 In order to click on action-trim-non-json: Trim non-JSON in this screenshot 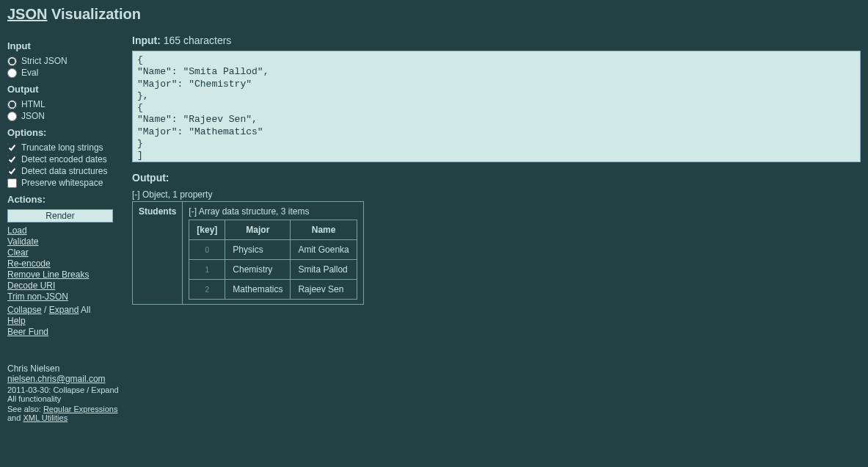, I will do `click(38, 297)`.